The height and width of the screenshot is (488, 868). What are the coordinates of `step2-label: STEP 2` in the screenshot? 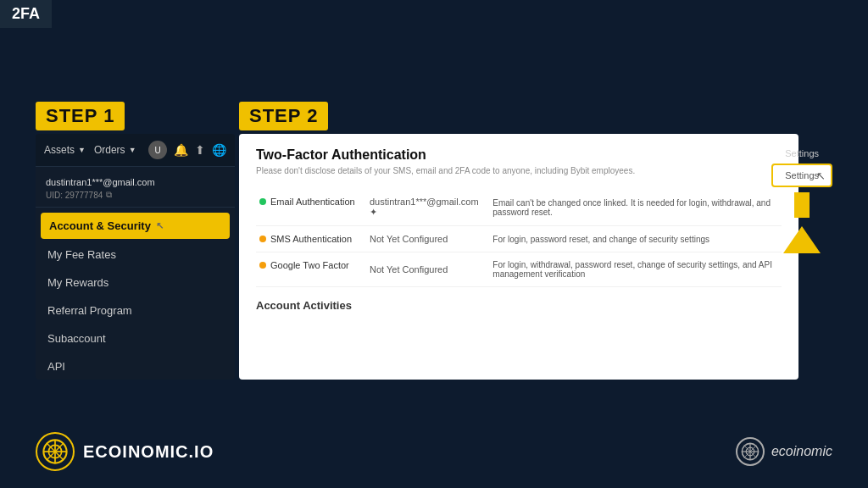 It's located at (283, 116).